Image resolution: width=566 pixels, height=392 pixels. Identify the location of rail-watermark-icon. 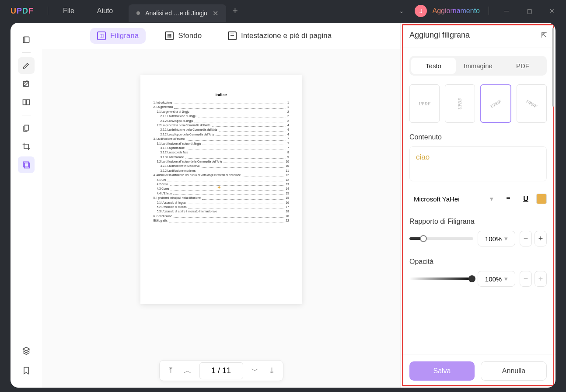
(26, 165).